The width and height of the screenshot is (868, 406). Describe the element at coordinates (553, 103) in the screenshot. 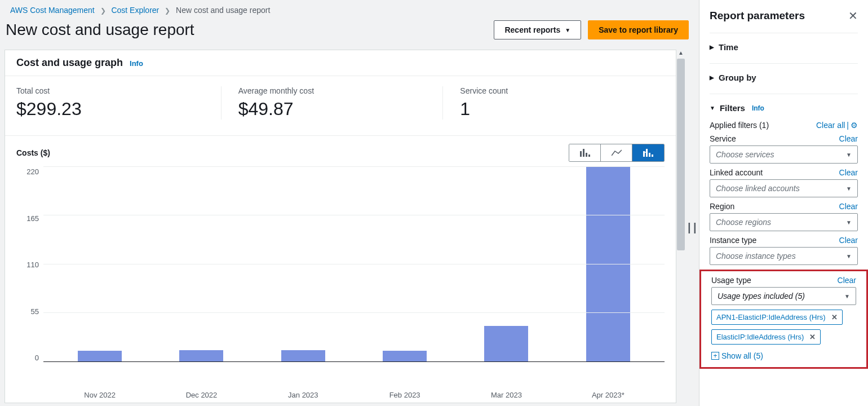

I see `metric-service-count: Service count 1` at that location.